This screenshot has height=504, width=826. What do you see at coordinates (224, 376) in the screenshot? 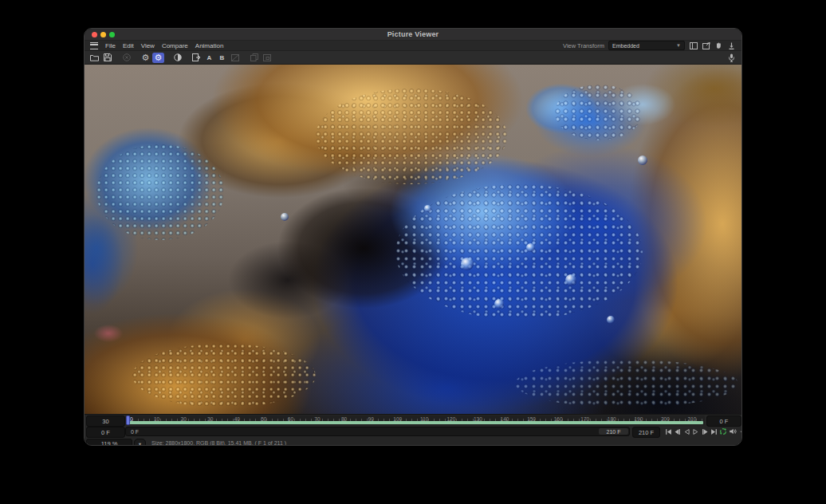
I see `bottomleft-bubbles-overlay` at bounding box center [224, 376].